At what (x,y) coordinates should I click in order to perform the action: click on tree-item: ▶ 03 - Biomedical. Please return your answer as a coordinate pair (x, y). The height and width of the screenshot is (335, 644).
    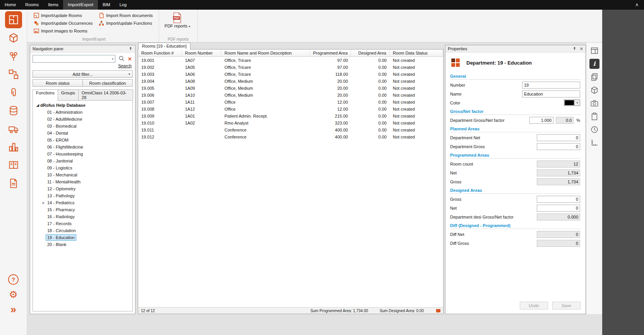
    Looking at the image, I should click on (83, 126).